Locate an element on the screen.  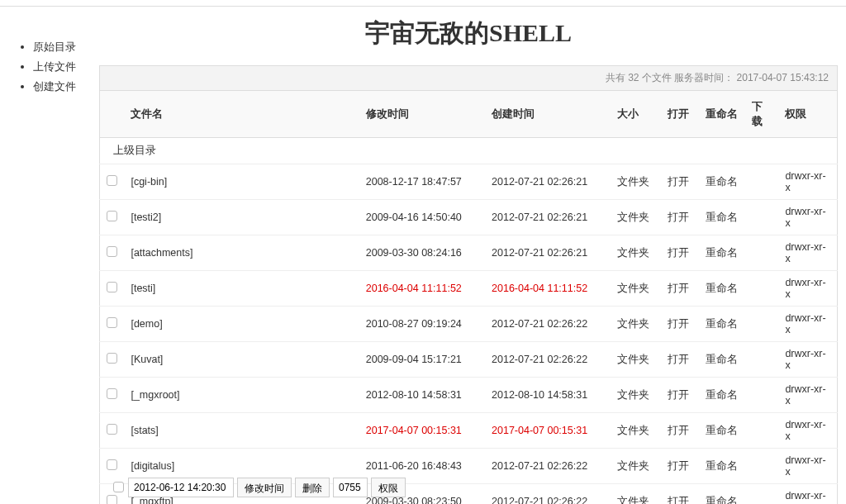
header-name: 文件名 is located at coordinates (241, 114).